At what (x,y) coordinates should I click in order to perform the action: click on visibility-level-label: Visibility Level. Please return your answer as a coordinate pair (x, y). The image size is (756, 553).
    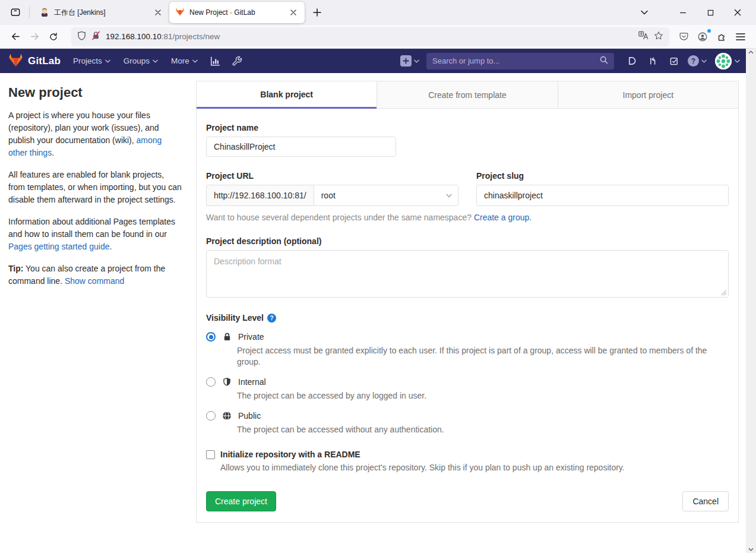
    Looking at the image, I should click on (235, 318).